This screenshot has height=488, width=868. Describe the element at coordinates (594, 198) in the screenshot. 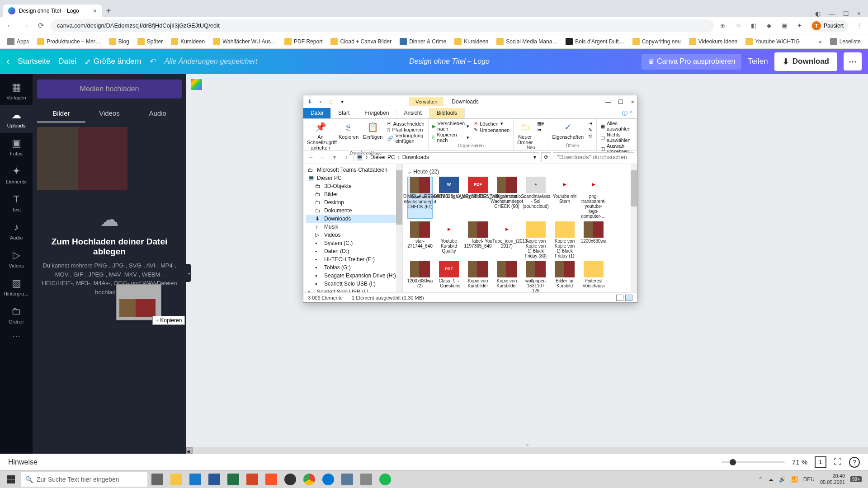

I see `file-item: ▶png-transparent-youtube-logo-computer-…` at that location.